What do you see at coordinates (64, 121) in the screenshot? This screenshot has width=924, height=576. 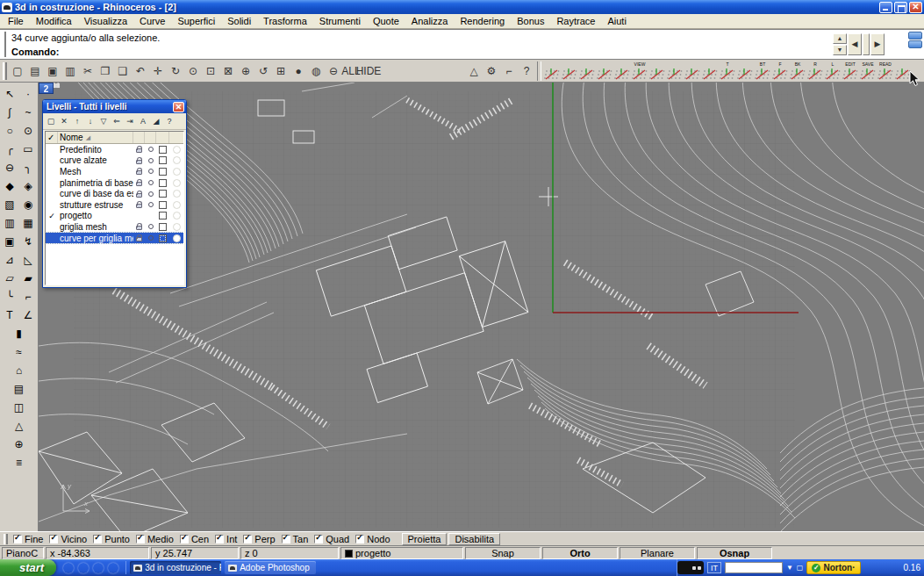 I see `delete-layer-button: ✕` at bounding box center [64, 121].